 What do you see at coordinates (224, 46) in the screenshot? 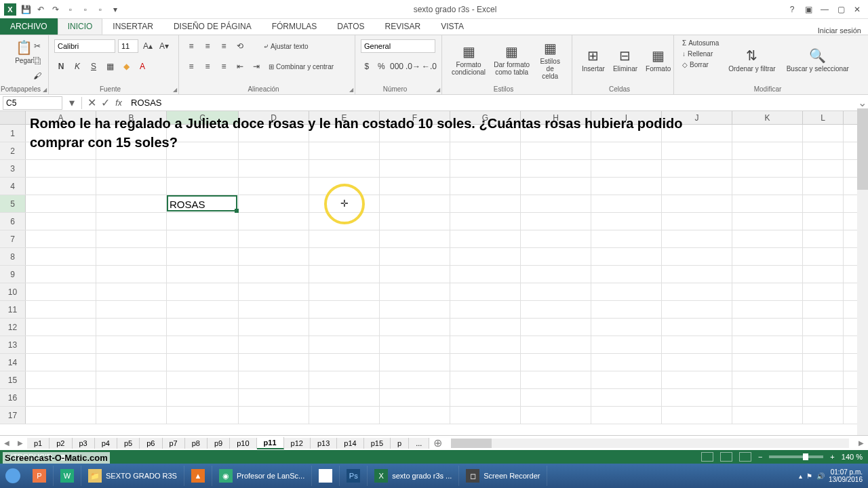
I see `align-bot-icon: ≡` at bounding box center [224, 46].